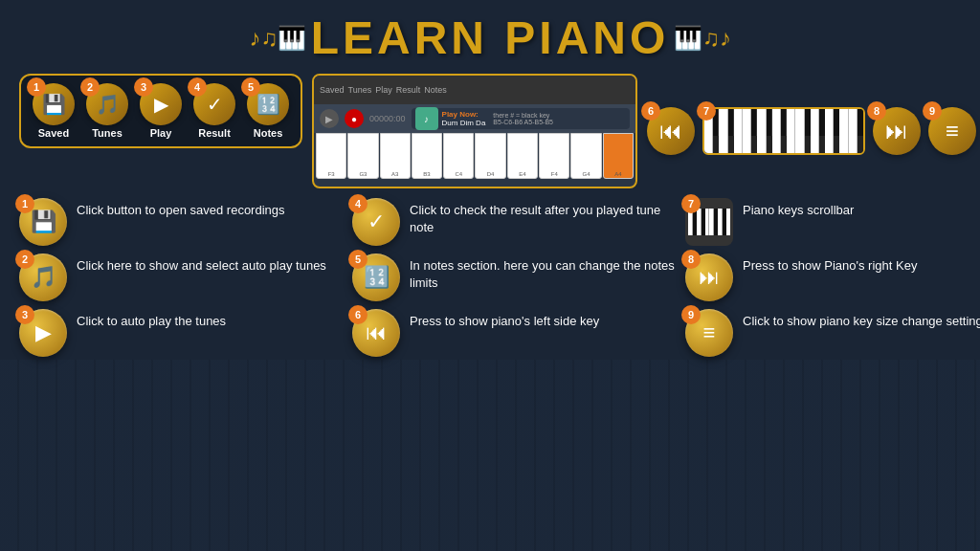 The image size is (980, 551). Describe the element at coordinates (54, 104) in the screenshot. I see `saved-icon: 1 💾` at that location.